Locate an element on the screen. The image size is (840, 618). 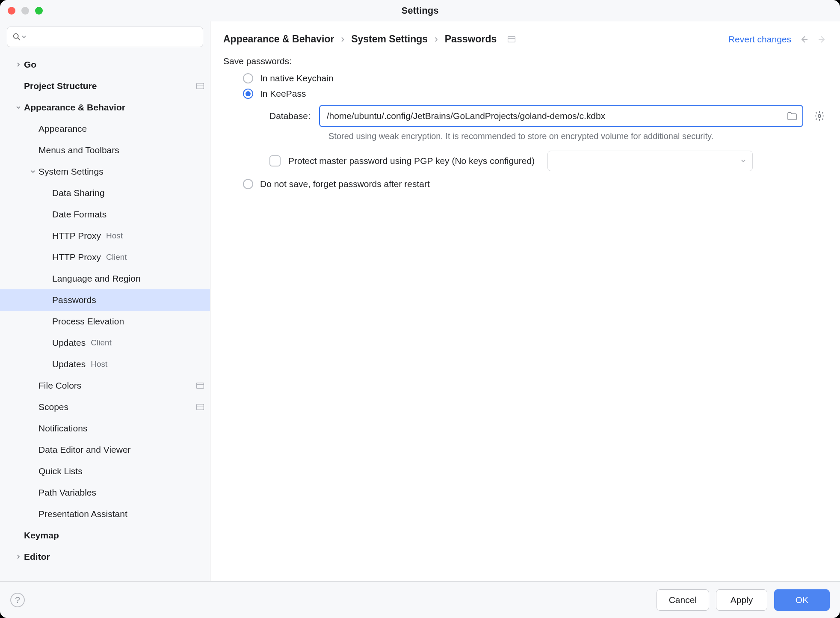
breadcrumb: Appearance & Behavior › System Settings … is located at coordinates (370, 39).